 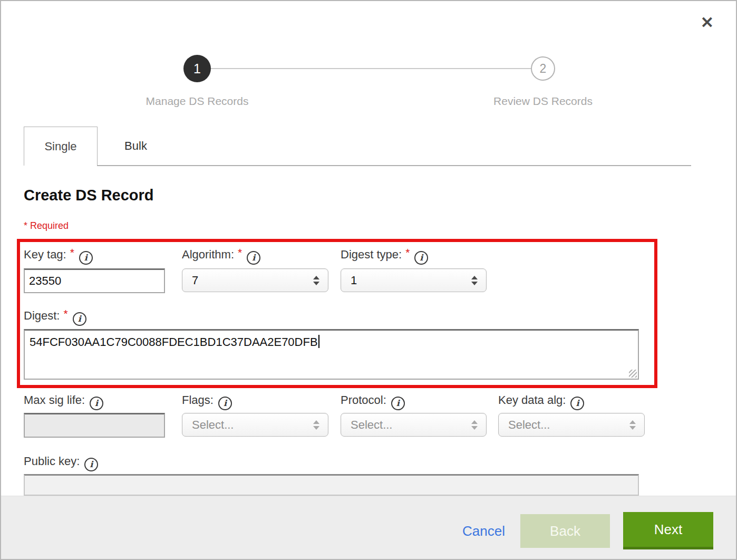 I want to click on protocol-select: Select..., so click(x=413, y=425).